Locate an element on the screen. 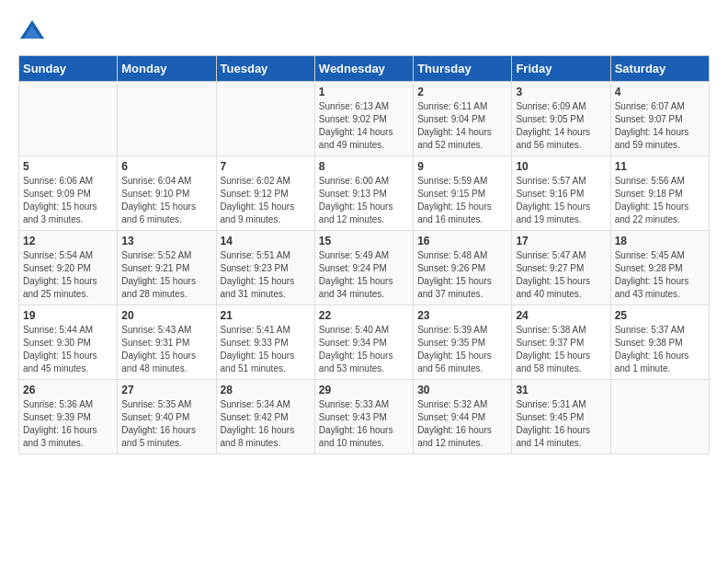 Image resolution: width=728 pixels, height=563 pixels. weekday-header-friday: Friday is located at coordinates (561, 69).